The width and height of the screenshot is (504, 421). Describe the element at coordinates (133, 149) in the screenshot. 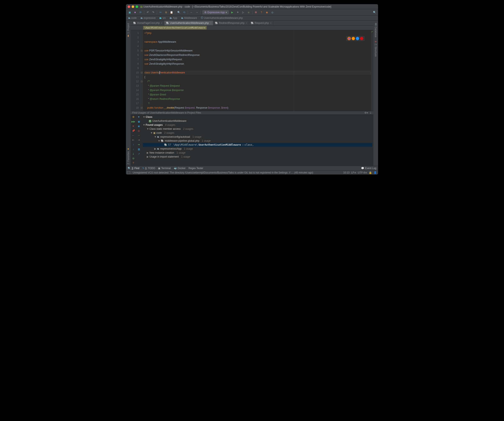

I see `down-icon: ↓` at that location.